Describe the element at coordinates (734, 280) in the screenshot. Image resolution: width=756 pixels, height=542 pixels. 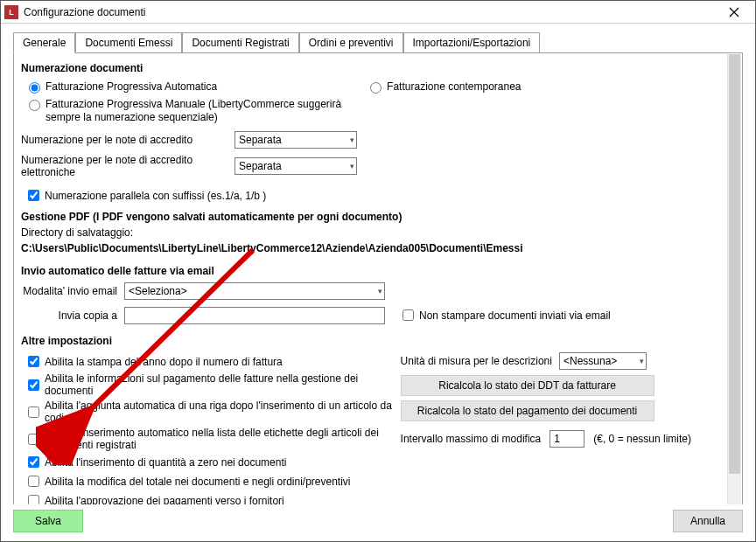
I see `scrollbar-track` at that location.